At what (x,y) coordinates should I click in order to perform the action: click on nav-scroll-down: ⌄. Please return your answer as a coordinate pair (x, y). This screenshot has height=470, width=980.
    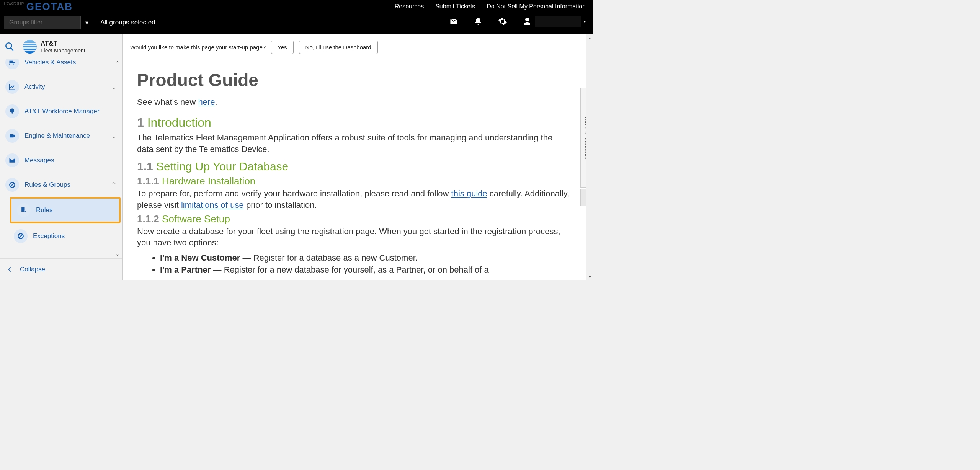
    Looking at the image, I should click on (118, 254).